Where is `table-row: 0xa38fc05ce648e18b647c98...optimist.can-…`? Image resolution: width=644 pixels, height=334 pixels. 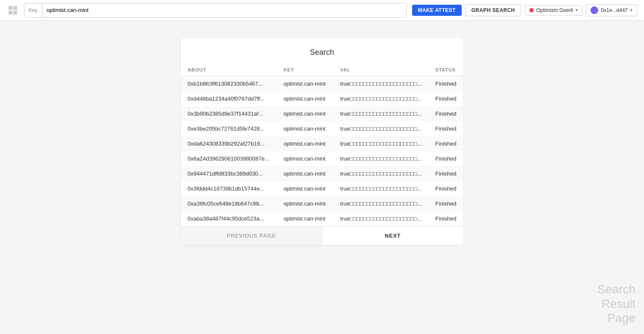 table-row: 0xa38fc05ce648e18b647c98...optimist.can-… is located at coordinates (322, 204).